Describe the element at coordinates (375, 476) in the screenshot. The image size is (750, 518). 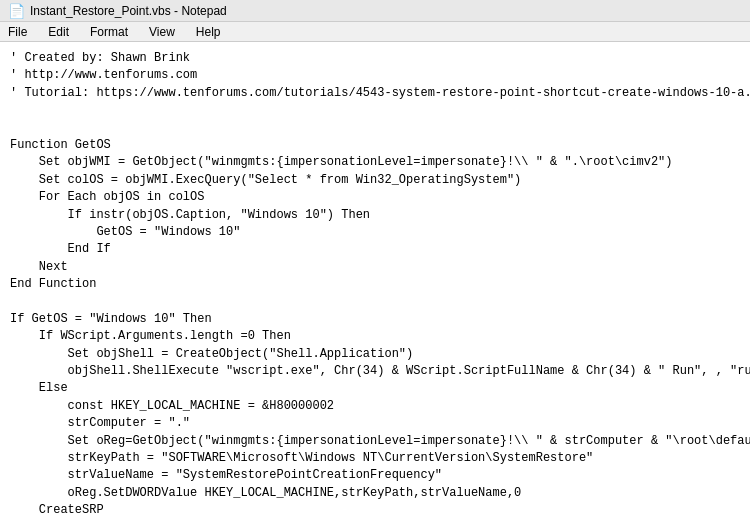
I see `code-line: strValueName = "SystemRestorePointCreati…` at that location.